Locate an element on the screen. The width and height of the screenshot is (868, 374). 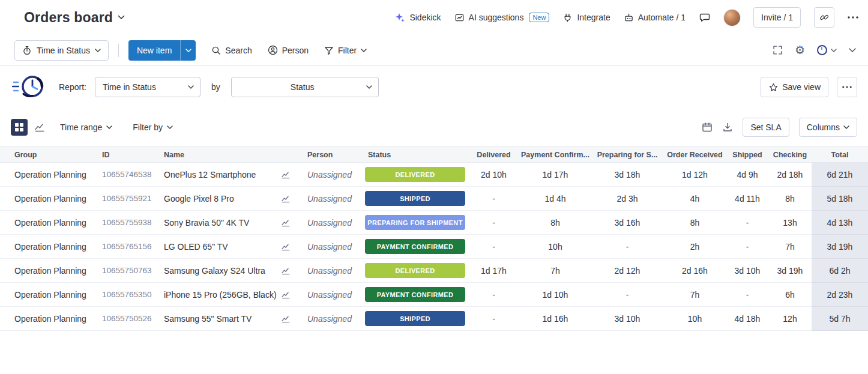
fullscreen-button is located at coordinates (778, 50).